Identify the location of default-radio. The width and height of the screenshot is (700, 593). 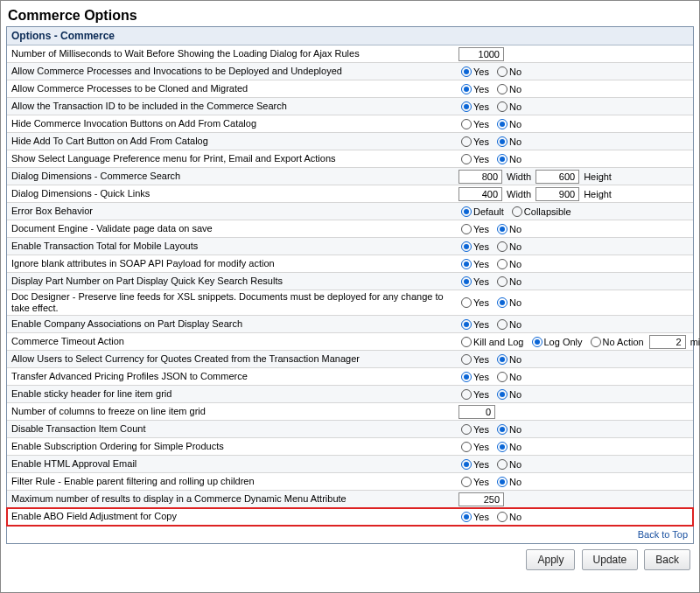
(466, 212).